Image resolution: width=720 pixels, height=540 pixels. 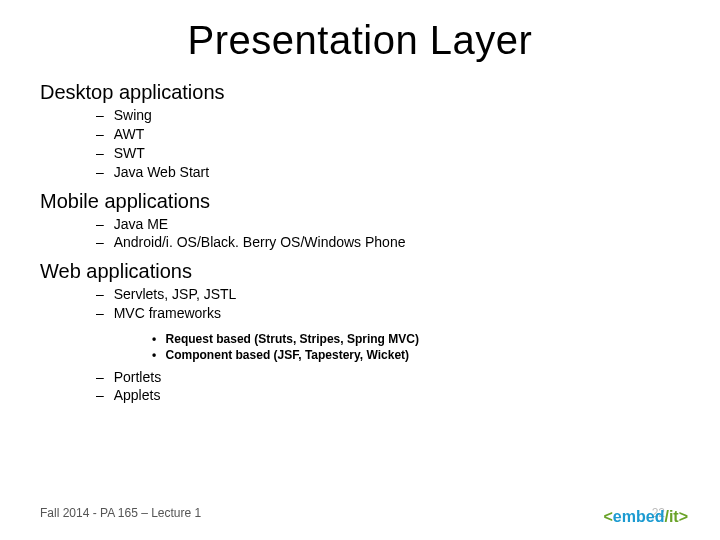 What do you see at coordinates (360, 272) in the screenshot?
I see `section-heading-web: Web applications` at bounding box center [360, 272].